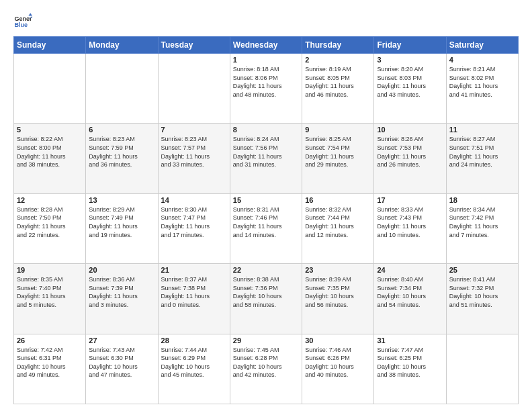 This screenshot has height=411, width=532. What do you see at coordinates (410, 292) in the screenshot?
I see `day-info: Sunrise: 8:40 AMSunset: 7:34 PMDaylight:…` at bounding box center [410, 292].